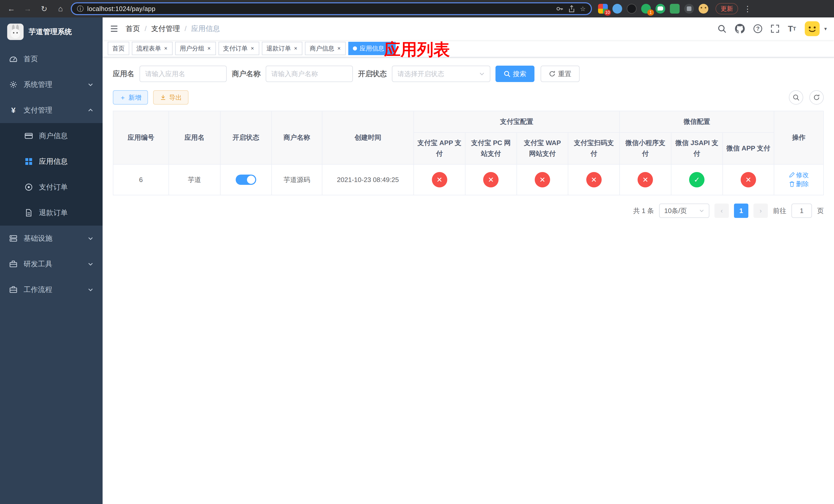 Image resolution: width=834 pixels, height=504 pixels. Describe the element at coordinates (195, 138) in the screenshot. I see `col-app-name: 应用名` at that location.